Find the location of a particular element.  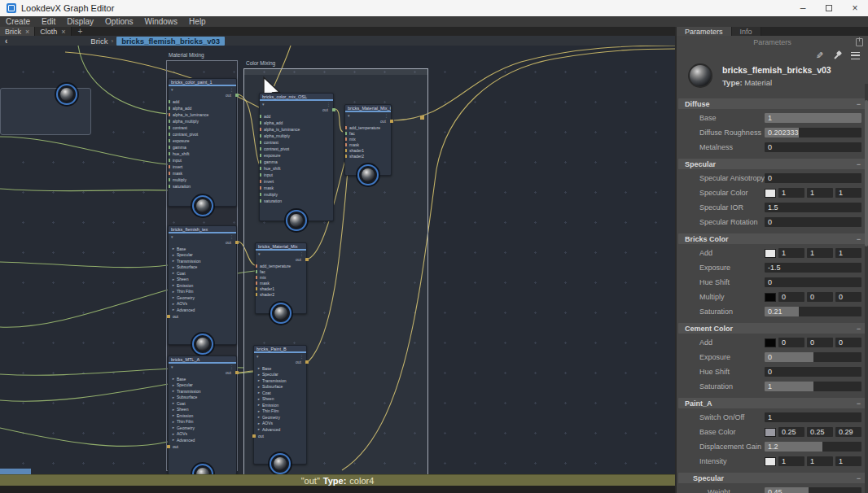

menu-item-edit: Edit is located at coordinates (49, 21).